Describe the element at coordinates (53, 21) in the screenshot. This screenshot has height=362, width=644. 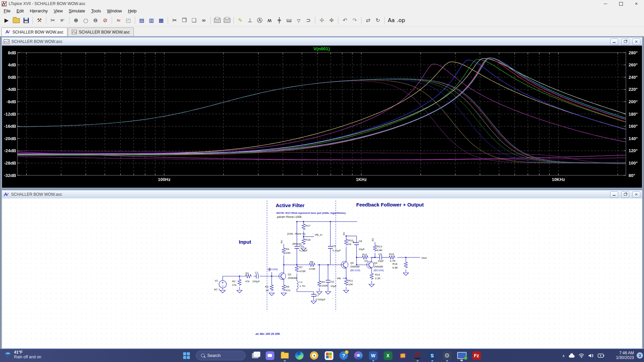
I see `cut-tool-scissors-button: ✂` at that location.